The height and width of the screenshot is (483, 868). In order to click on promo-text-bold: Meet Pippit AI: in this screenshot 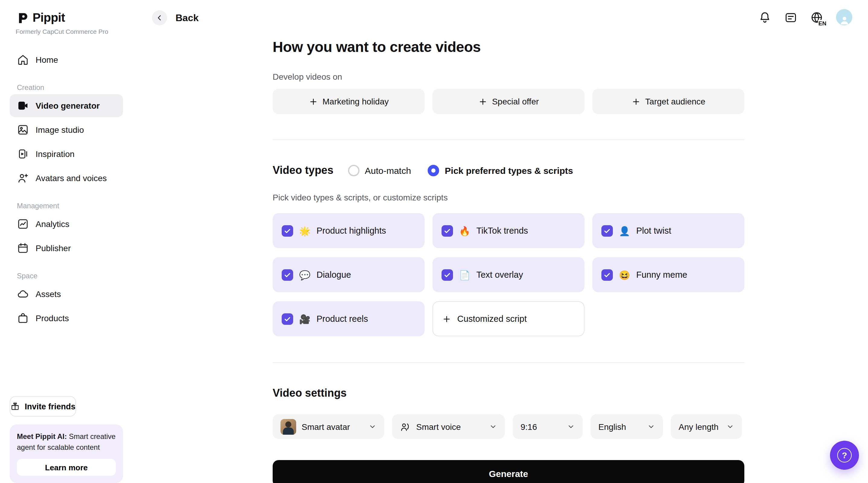, I will do `click(42, 436)`.